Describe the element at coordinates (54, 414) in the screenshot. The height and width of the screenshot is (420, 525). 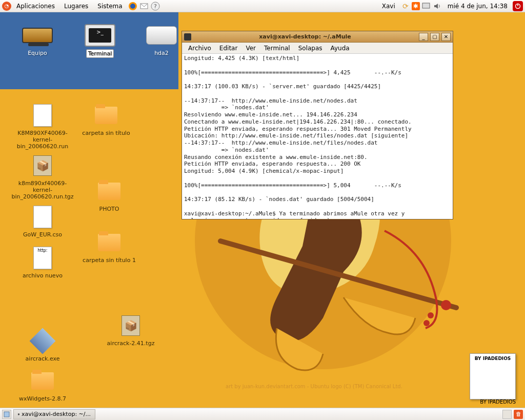
I see `taskbar-terminal: >_ xavi@xavi-desktop: ~/...` at that location.